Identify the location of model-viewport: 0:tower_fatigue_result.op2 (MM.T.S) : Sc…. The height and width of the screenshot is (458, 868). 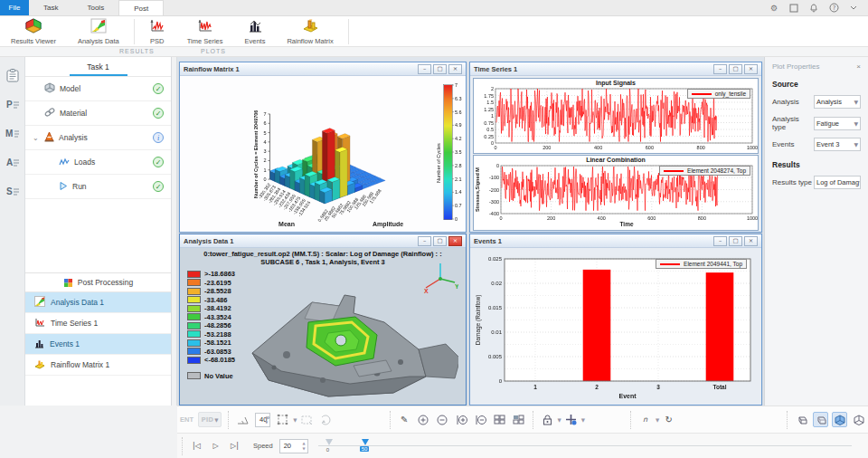
(323, 326).